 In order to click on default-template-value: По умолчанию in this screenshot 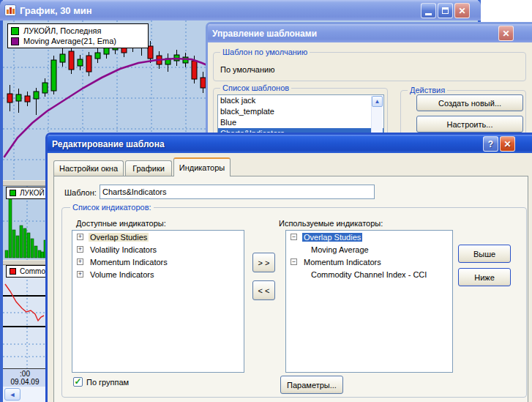, I will do `click(247, 70)`.